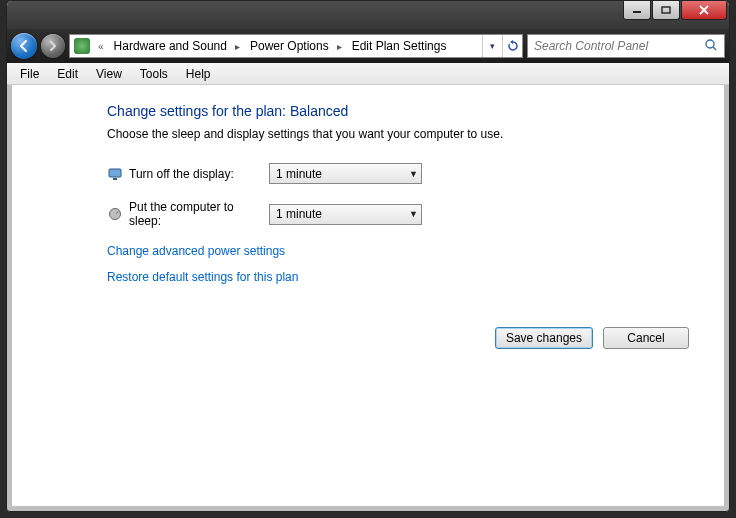 This screenshot has height=518, width=736. What do you see at coordinates (68, 74) in the screenshot?
I see `menu-edit: Edit` at bounding box center [68, 74].